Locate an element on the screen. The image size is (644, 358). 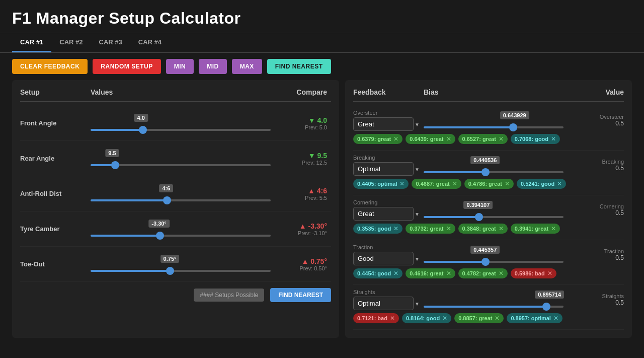
setup-name-toe-out: Toe-Out is located at coordinates (55, 264).